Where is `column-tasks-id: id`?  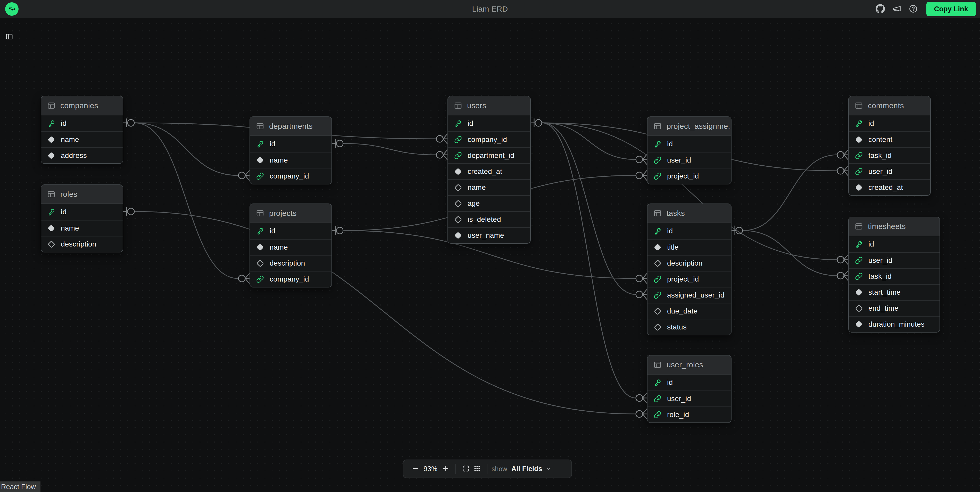
column-tasks-id: id is located at coordinates (689, 231).